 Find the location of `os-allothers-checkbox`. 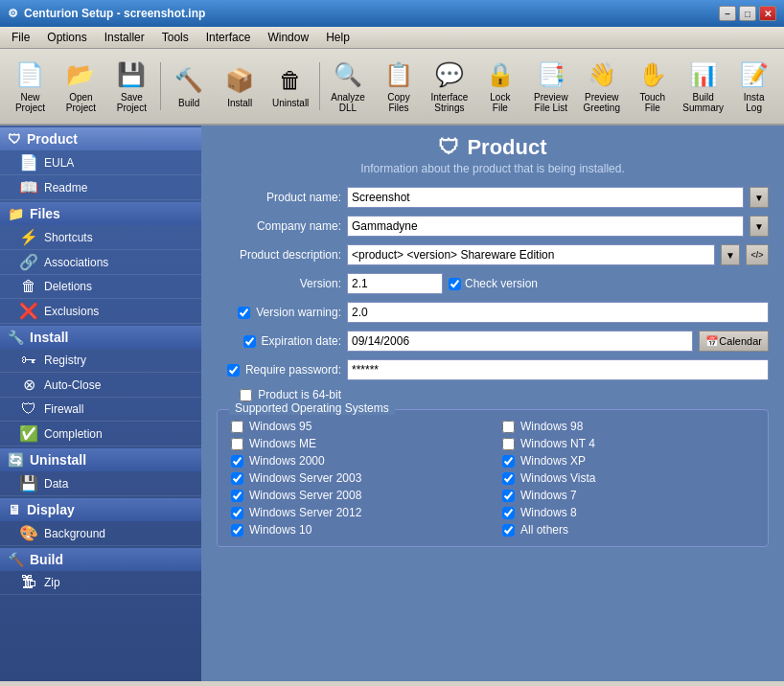

os-allothers-checkbox is located at coordinates (508, 531).